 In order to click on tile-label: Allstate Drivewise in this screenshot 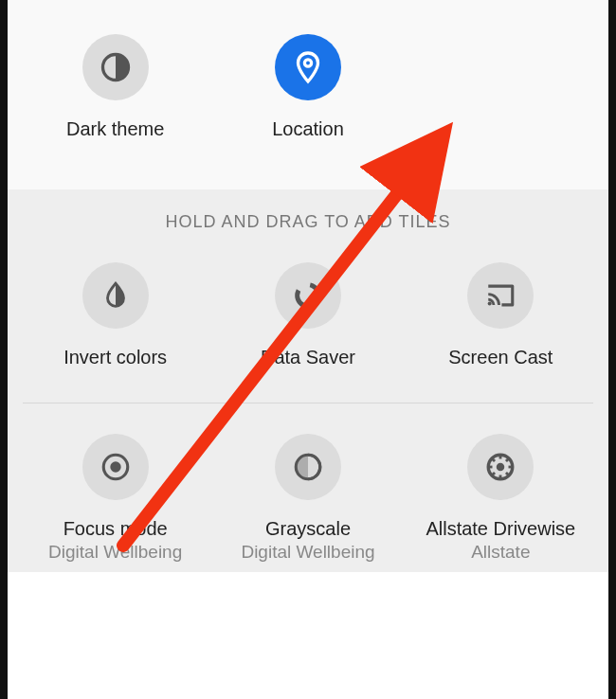, I will do `click(500, 529)`.